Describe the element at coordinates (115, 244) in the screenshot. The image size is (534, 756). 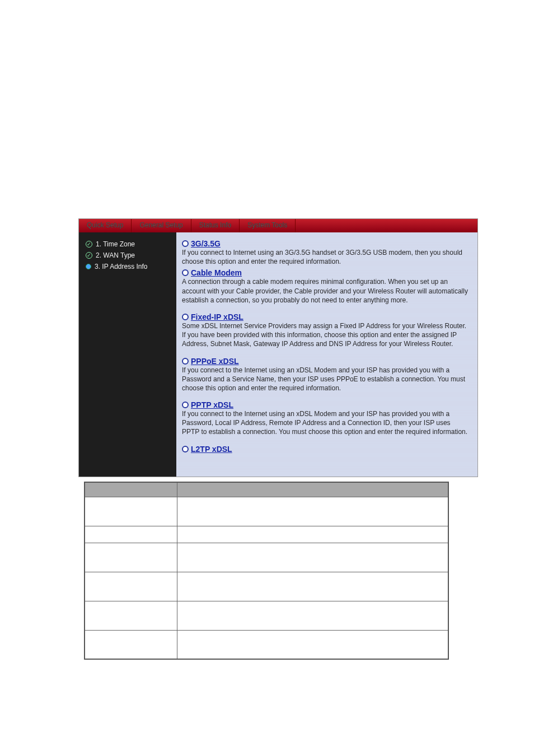
I see `sidebar-item-label: 1. Time Zone` at that location.